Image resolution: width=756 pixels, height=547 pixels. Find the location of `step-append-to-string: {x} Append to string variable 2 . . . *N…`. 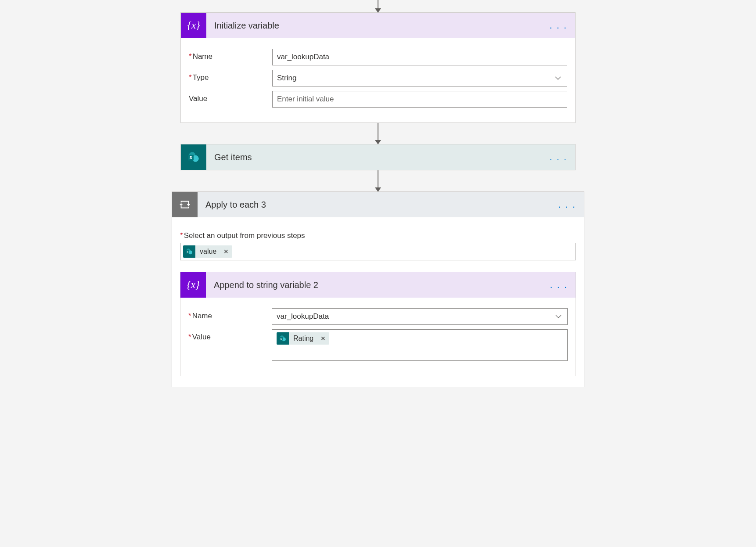

step-append-to-string: {x} Append to string variable 2 . . . *N… is located at coordinates (378, 324).